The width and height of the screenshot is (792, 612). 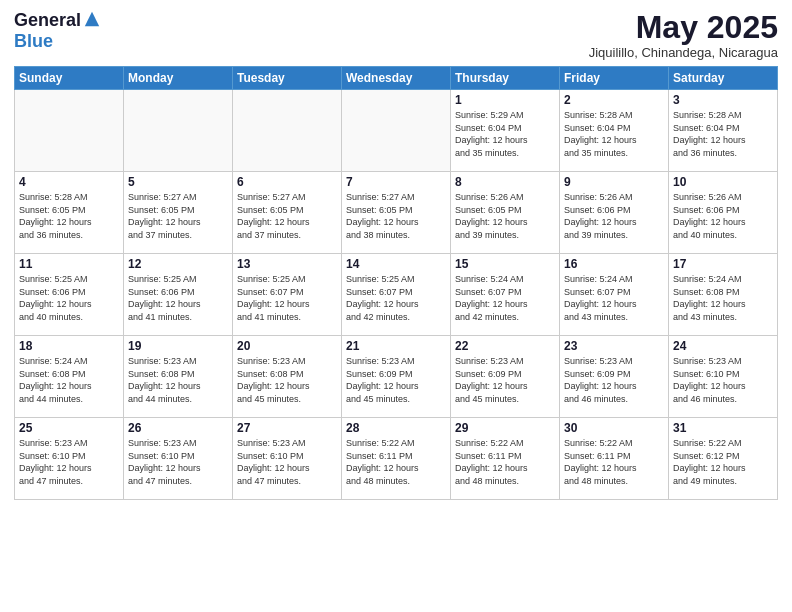 I want to click on weekday-header-sunday: Sunday, so click(x=70, y=78).